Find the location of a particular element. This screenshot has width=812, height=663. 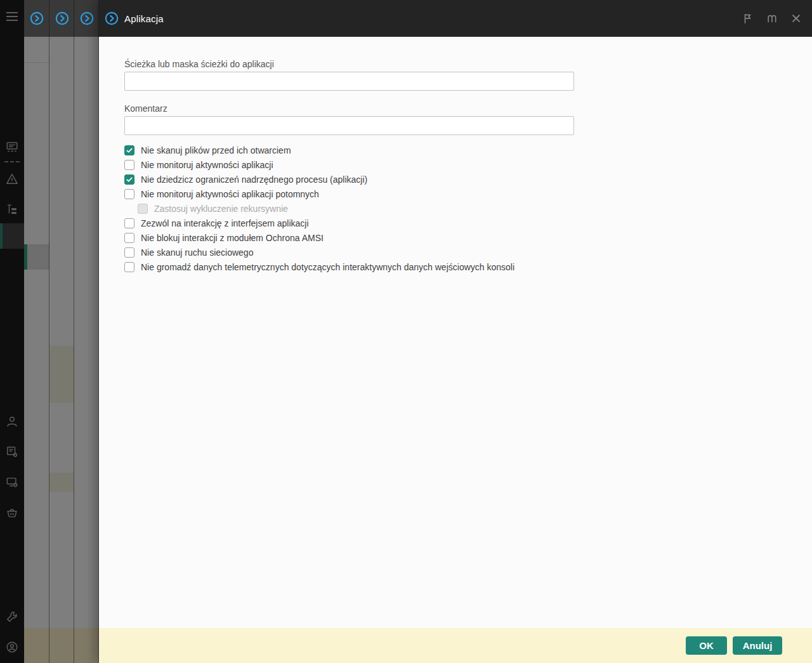

comment-input is located at coordinates (349, 126).